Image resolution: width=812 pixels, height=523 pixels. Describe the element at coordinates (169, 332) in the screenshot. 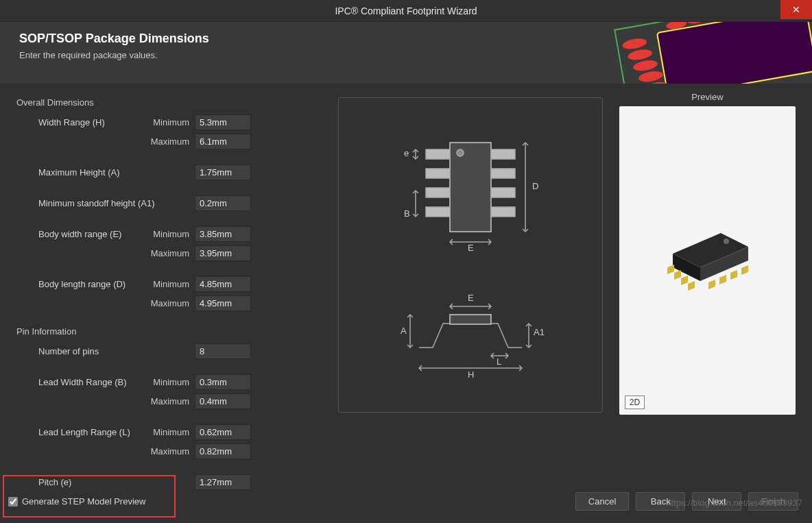

I see `section-pin-information: Pin Information` at that location.